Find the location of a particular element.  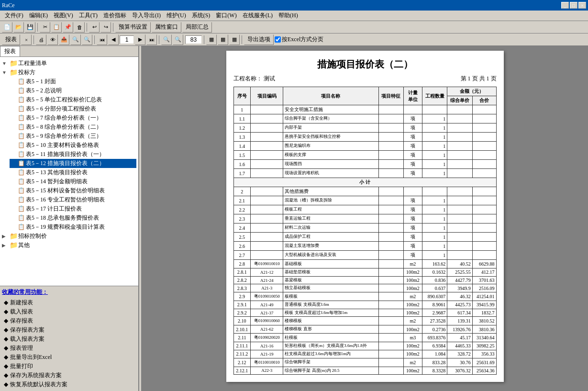

tree-item-3: 📋 表5－5 单位工程投标价汇总表 is located at coordinates (73, 100).